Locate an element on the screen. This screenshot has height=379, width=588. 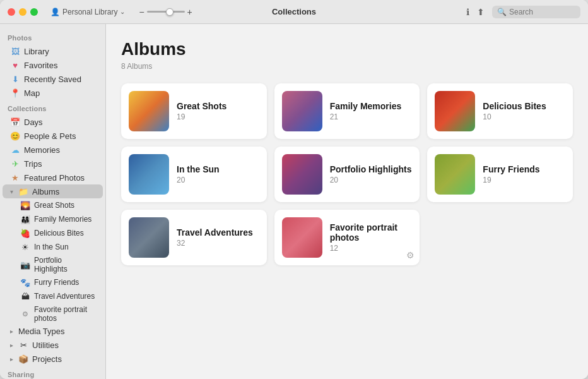
furry-friends-sub-icon: 🐾 is located at coordinates (25, 282).